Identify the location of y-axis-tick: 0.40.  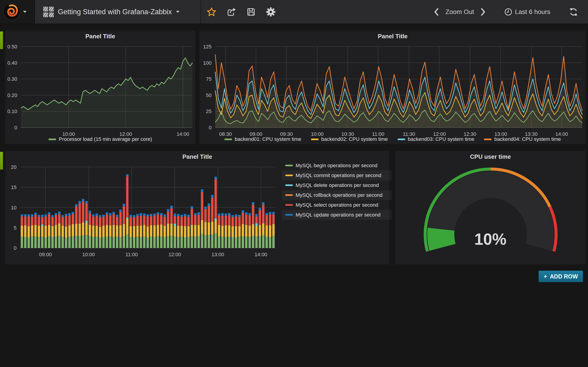
(12, 63).